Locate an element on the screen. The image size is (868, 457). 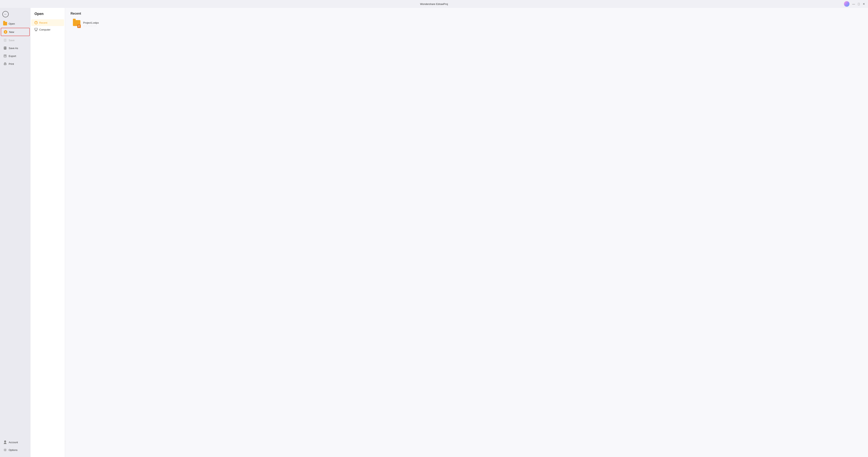
sidebar-item-account: Account is located at coordinates (15, 442).